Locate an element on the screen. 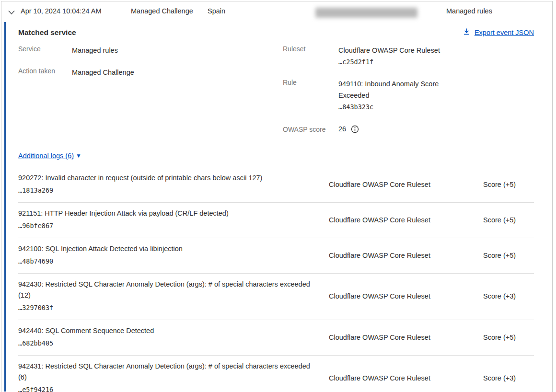  field-owasp-score: OWASP score 26 is located at coordinates (408, 129).